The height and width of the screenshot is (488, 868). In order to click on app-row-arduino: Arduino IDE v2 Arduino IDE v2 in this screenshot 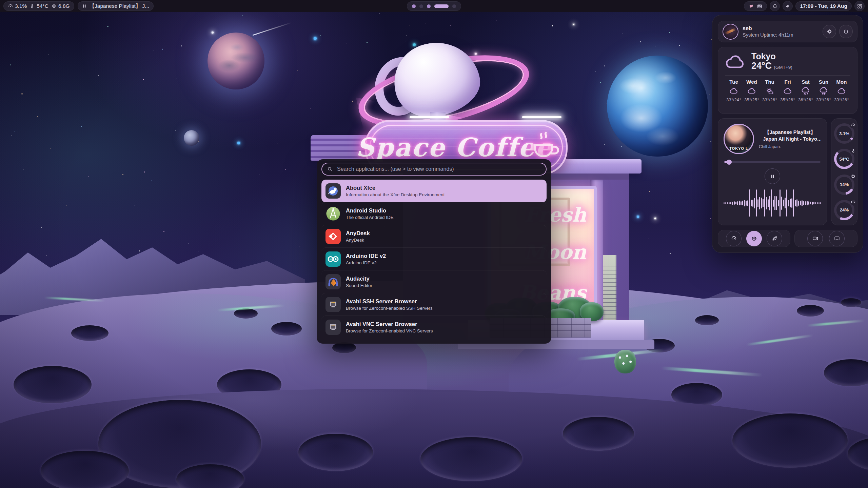, I will do `click(434, 259)`.